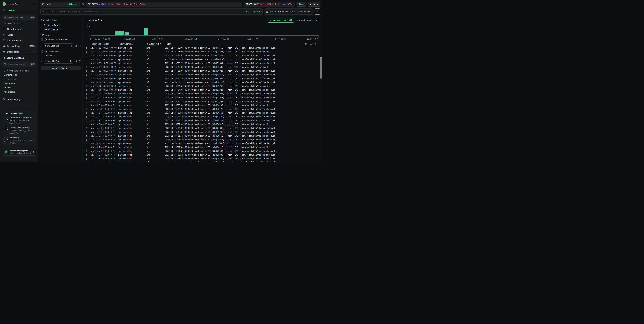 The width and height of the screenshot is (644, 324). I want to click on load-more-button: ❯Load more, so click(60, 55).